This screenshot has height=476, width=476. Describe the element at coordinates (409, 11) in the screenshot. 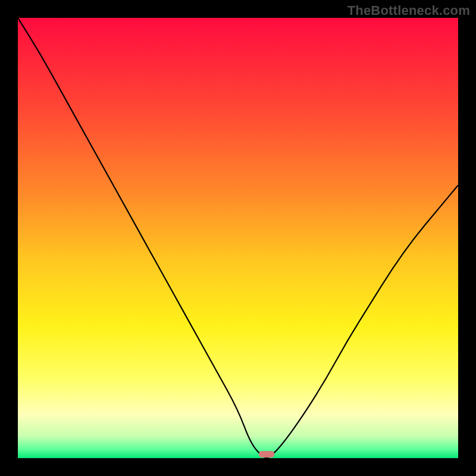

I see `watermark-text: TheBottleneck.com` at that location.